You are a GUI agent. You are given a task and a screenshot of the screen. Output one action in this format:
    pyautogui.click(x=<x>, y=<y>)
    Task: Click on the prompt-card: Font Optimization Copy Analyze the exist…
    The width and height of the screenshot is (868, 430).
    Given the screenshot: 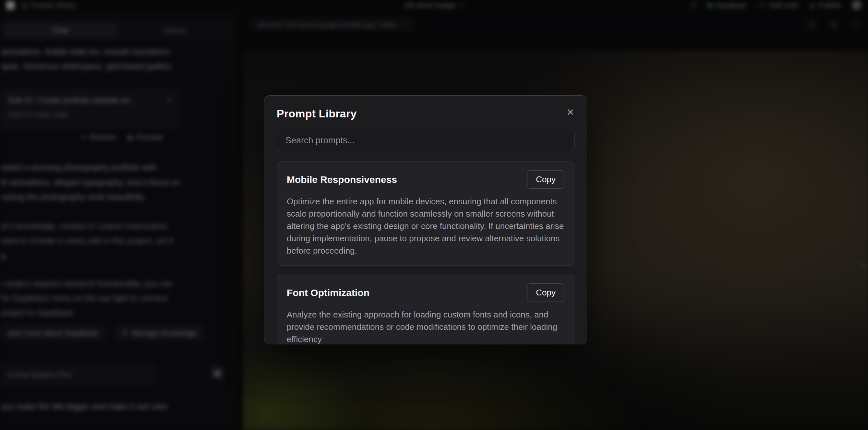 What is the action you would take?
    pyautogui.click(x=426, y=309)
    